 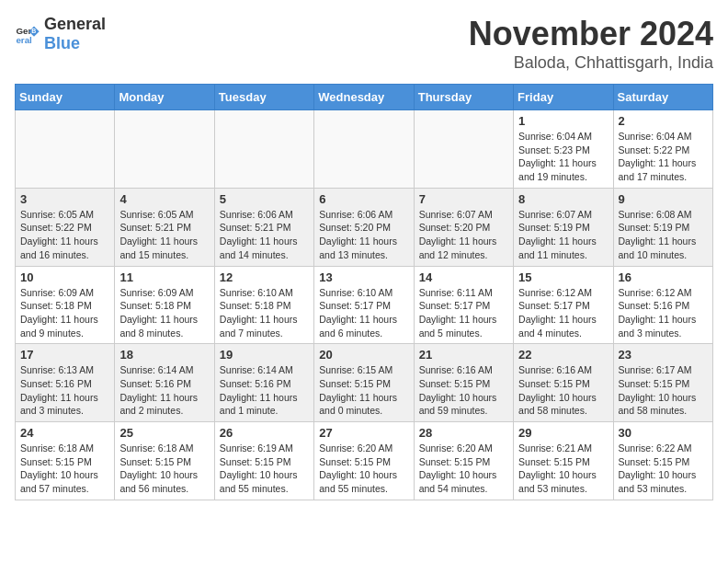 What do you see at coordinates (563, 305) in the screenshot?
I see `calendar-cell: 15Sunrise: 6:12 AM Sunset: 5:17 PM Dayli…` at bounding box center [563, 305].